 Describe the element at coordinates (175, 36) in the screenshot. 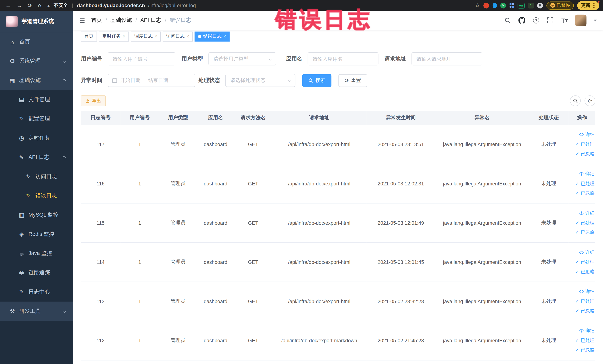

I see `tab-label: 访问日志` at that location.